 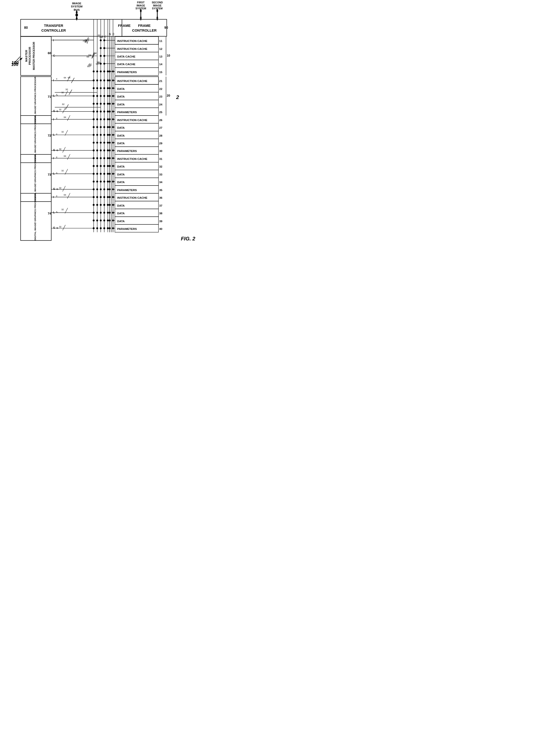 What do you see at coordinates (35, 217) in the screenshot?
I see `svg-text:DIGITAL IMAGE/ GRAPHICS PROCES: DIGITAL IMAGE/ GRAPHICS PROCESSOR` at bounding box center [35, 217].